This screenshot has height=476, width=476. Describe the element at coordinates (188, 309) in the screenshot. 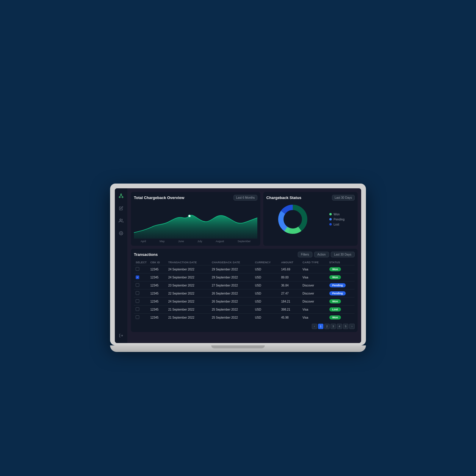

I see `row-transaction-date: 21 September 2022` at that location.